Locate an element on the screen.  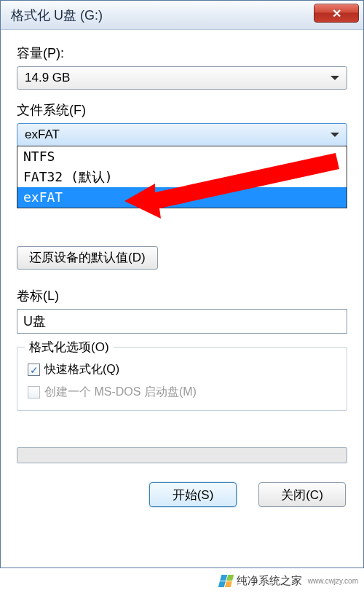
volume-label: 卷标(L) is located at coordinates (182, 296).